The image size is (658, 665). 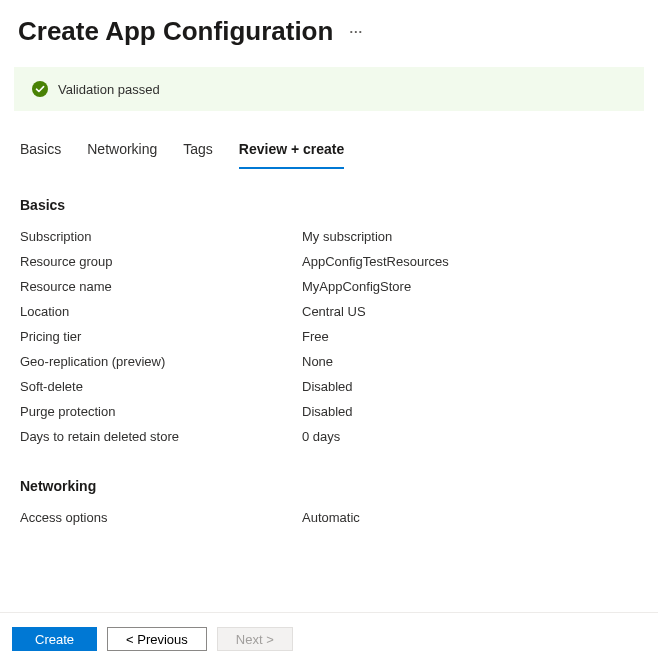 I want to click on tab-tags: Tags, so click(x=198, y=155).